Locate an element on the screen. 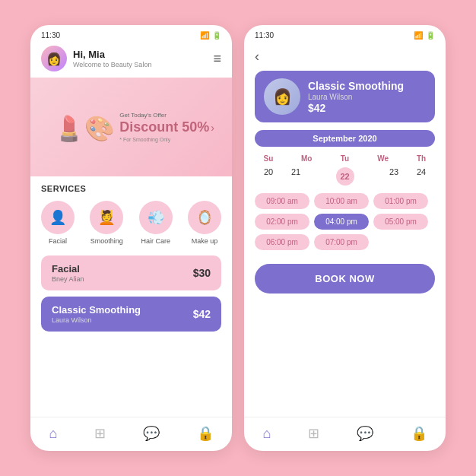  menu-button: ≡ is located at coordinates (217, 59).